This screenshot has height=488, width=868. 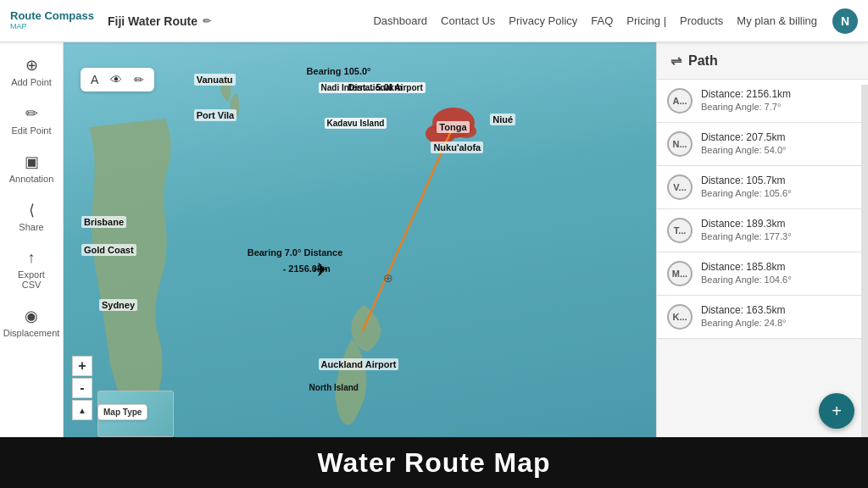 What do you see at coordinates (359, 364) in the screenshot?
I see `auckland-label: Auckland Airport` at bounding box center [359, 364].